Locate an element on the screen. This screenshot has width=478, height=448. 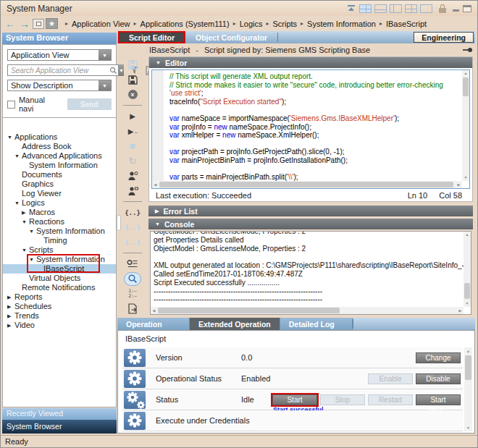
minimize-button is located at coordinates (456, 9).